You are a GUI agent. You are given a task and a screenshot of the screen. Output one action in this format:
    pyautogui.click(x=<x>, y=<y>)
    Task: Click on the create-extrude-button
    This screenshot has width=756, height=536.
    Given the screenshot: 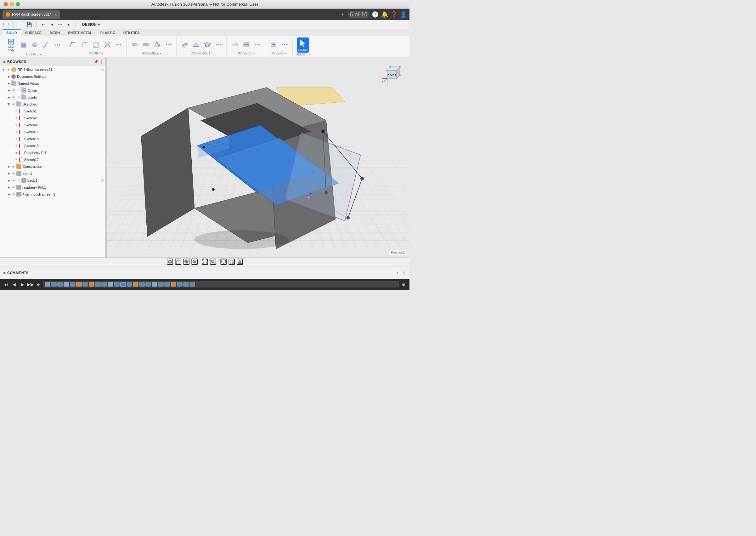 What is the action you would take?
    pyautogui.click(x=23, y=45)
    